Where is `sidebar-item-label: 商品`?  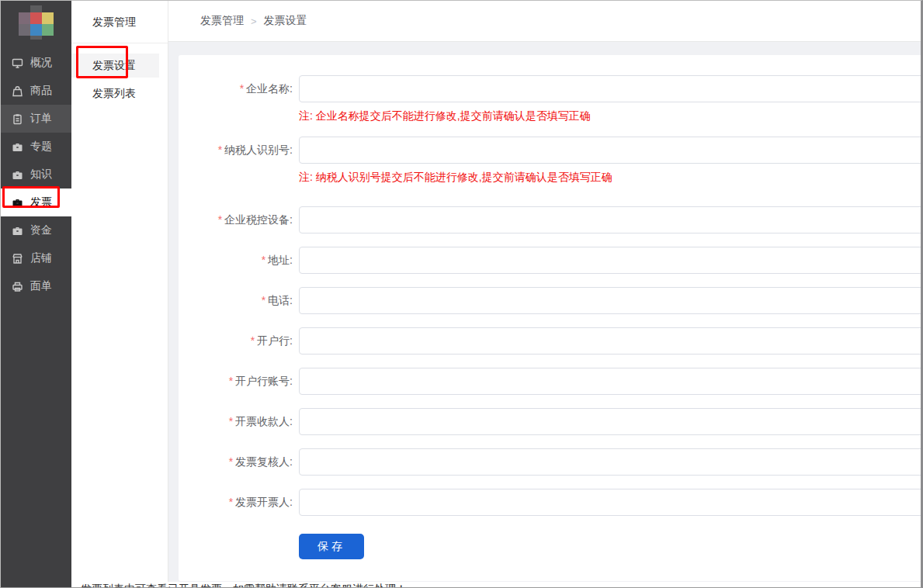
sidebar-item-label: 商品 is located at coordinates (41, 91).